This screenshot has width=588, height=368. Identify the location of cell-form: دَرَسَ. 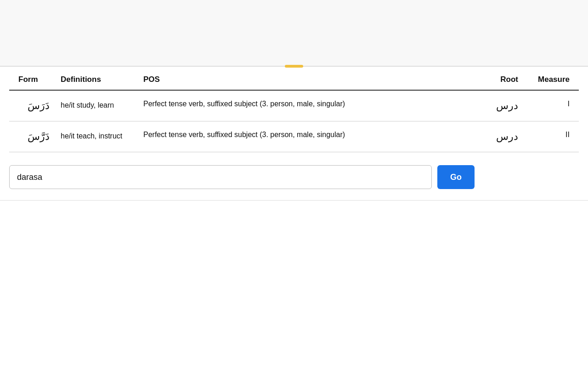
(32, 106).